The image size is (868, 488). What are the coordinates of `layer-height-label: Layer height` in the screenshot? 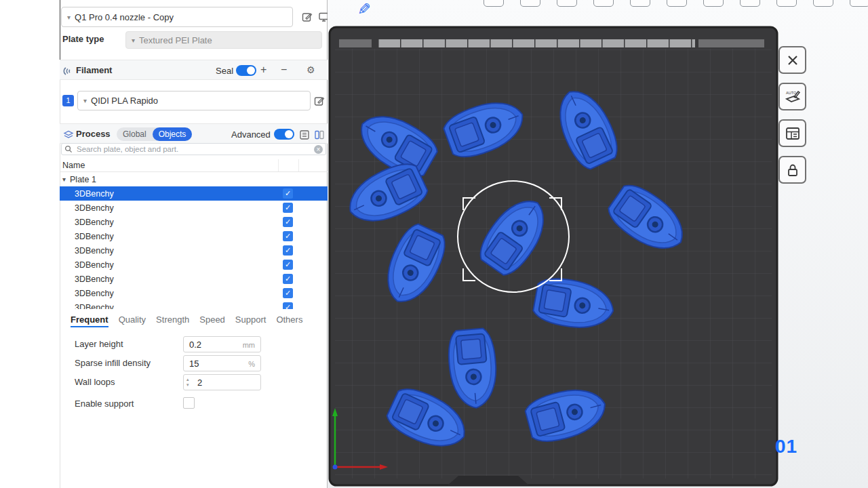 It's located at (99, 344).